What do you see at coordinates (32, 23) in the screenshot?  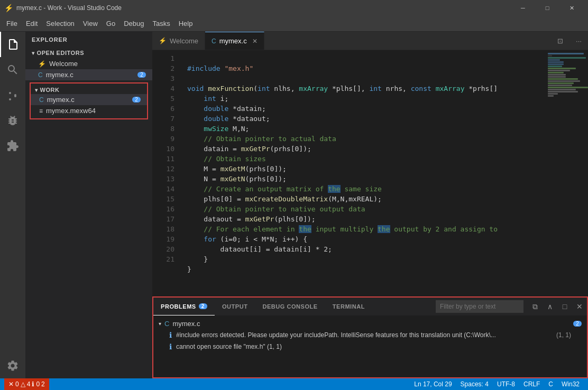 I see `menu-edit: Edit` at bounding box center [32, 23].